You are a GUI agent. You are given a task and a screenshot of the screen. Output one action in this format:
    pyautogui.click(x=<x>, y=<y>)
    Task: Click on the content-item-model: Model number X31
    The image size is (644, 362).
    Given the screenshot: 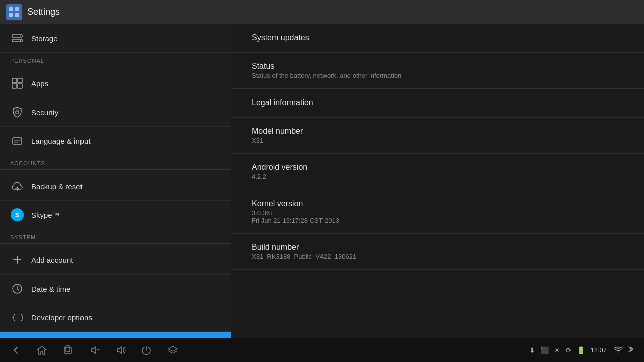 What is the action you would take?
    pyautogui.click(x=438, y=136)
    